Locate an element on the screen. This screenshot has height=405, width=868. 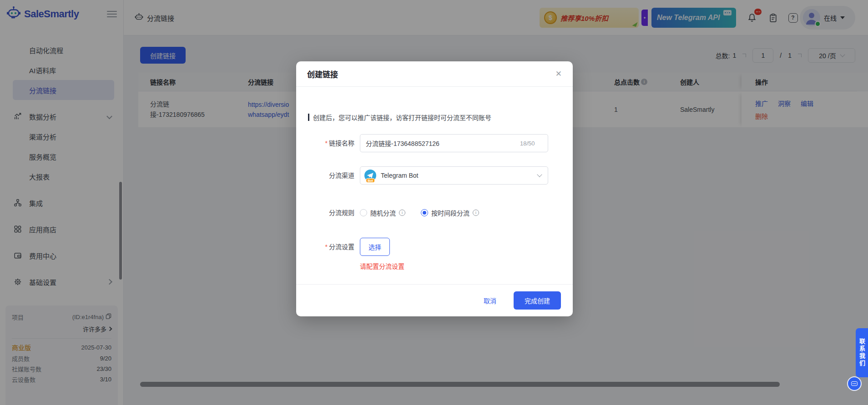
radio-random-split: 随机分流 i is located at coordinates (383, 213).